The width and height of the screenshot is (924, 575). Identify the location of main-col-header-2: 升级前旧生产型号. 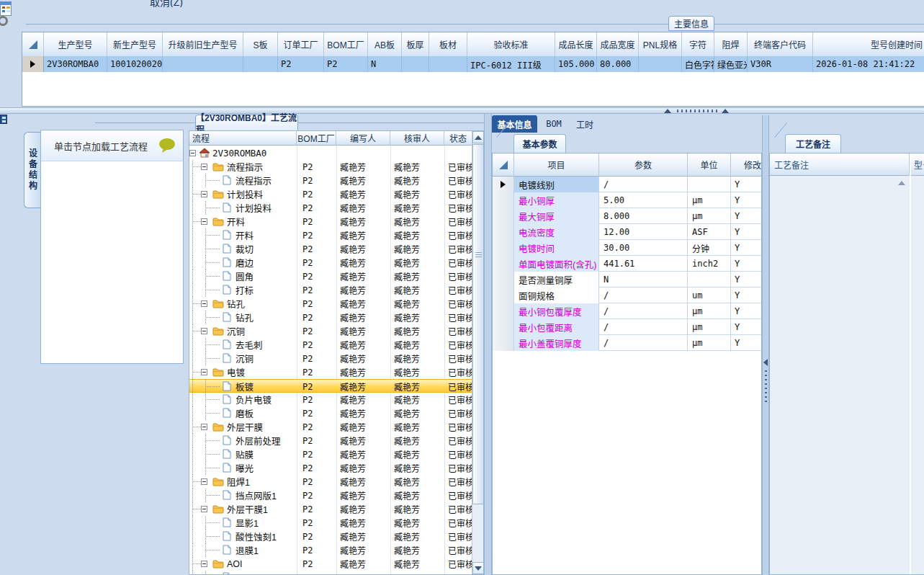
(203, 45).